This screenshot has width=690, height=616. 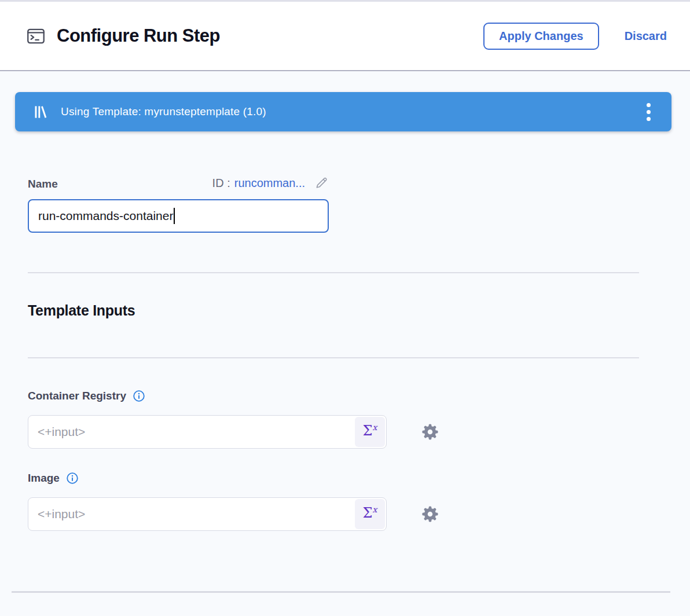 What do you see at coordinates (178, 183) in the screenshot?
I see `name-id-row: Name ID : runcomman...` at bounding box center [178, 183].